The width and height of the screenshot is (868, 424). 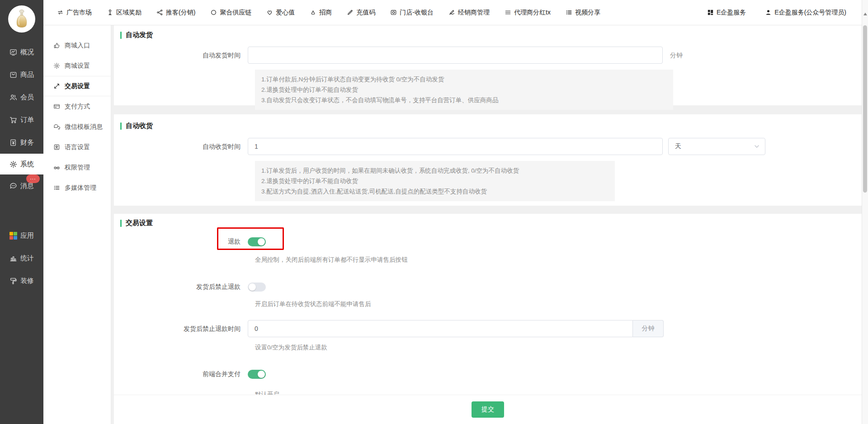 I want to click on sidebar-item-label: 概况, so click(x=27, y=52).